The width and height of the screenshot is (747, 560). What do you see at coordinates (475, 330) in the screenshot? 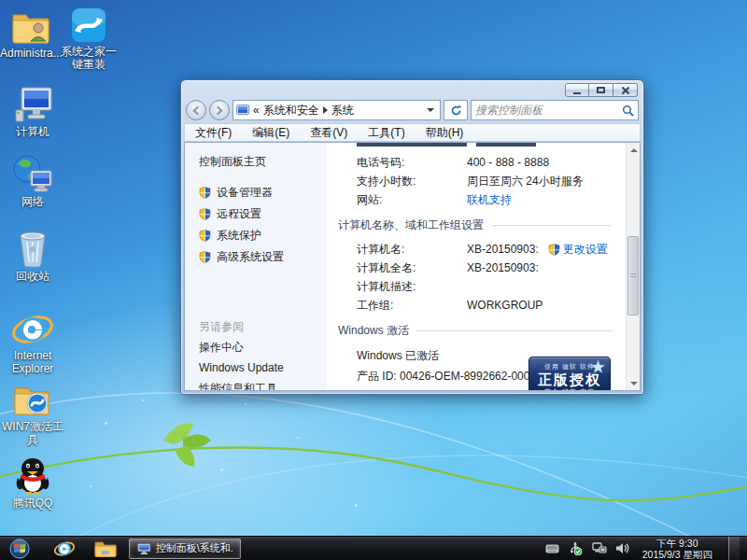
I see `section-windows-activation: Windows 激活` at bounding box center [475, 330].